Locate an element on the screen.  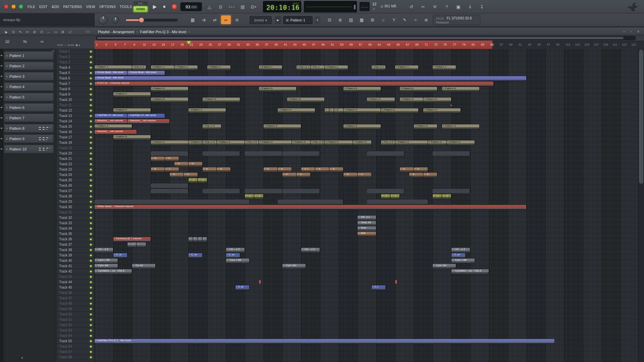
automation-clip: ≈C..er is located at coordinates (233, 255).